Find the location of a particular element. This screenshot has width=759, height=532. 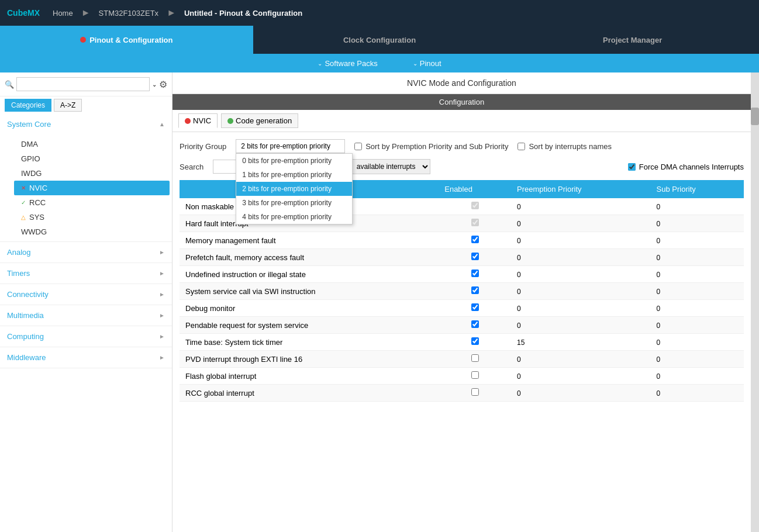

subnav-pinout: ⌄ Pinout is located at coordinates (427, 63).